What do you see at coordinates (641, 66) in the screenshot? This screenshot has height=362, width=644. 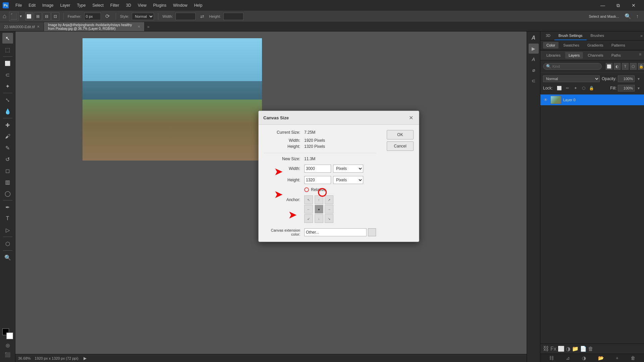 I see `filter-smart-icon: 🔒` at bounding box center [641, 66].